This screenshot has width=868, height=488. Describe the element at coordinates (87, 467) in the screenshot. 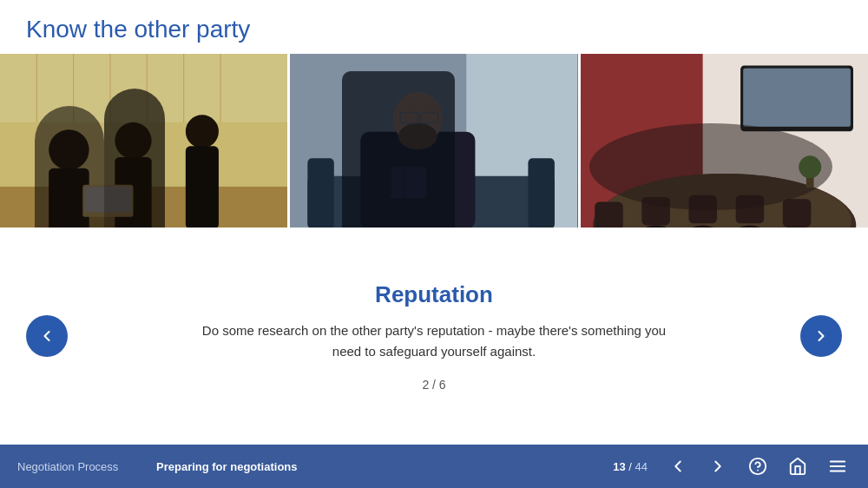

I see `bottom-section-name: Negotiation Process` at that location.